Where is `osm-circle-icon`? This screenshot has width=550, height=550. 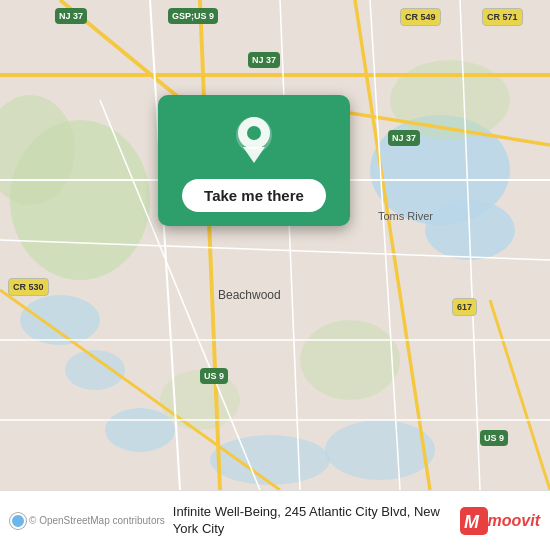
osm-circle-icon is located at coordinates (18, 521).